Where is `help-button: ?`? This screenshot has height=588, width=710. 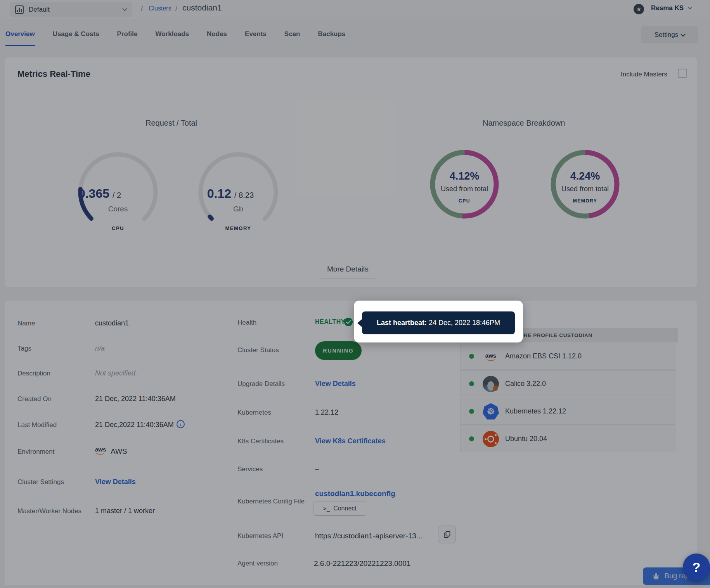
help-button: ? is located at coordinates (696, 567).